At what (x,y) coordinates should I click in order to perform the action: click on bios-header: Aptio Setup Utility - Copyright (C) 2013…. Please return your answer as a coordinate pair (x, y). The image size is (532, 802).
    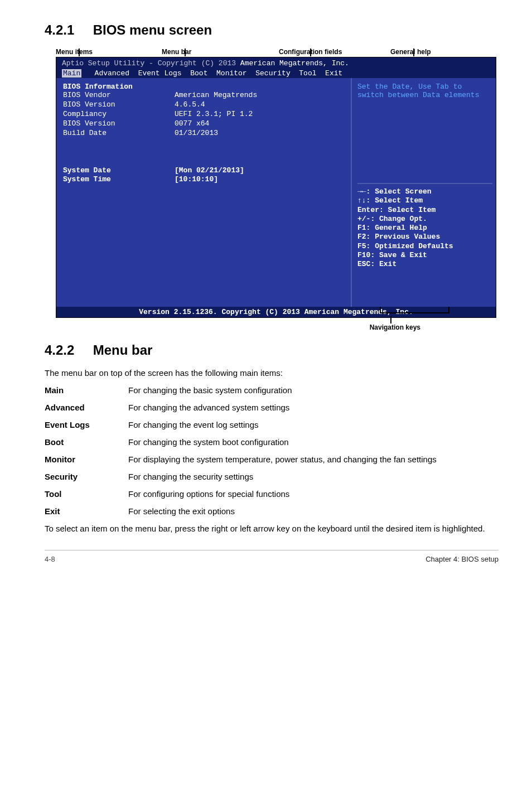
    Looking at the image, I should click on (276, 68).